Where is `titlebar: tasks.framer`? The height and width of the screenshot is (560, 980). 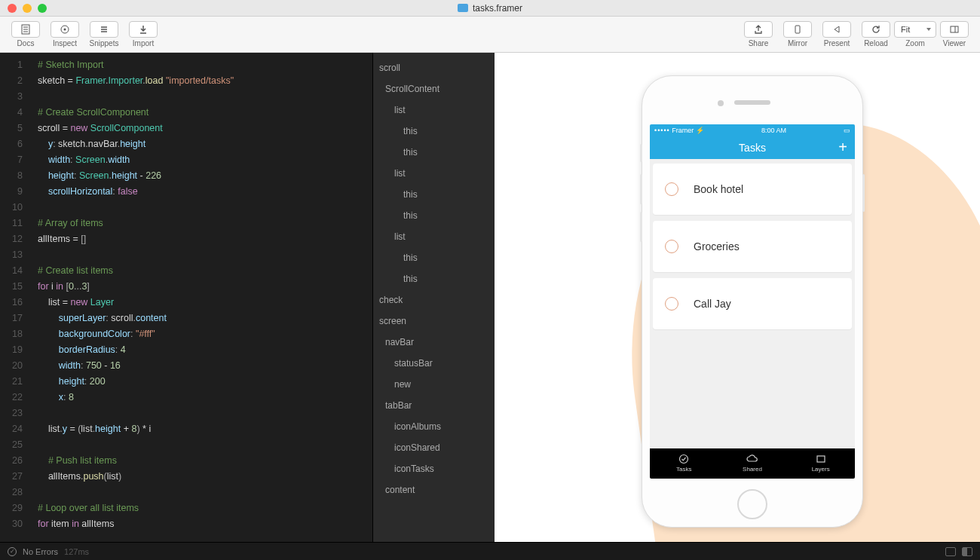
titlebar: tasks.framer is located at coordinates (490, 8).